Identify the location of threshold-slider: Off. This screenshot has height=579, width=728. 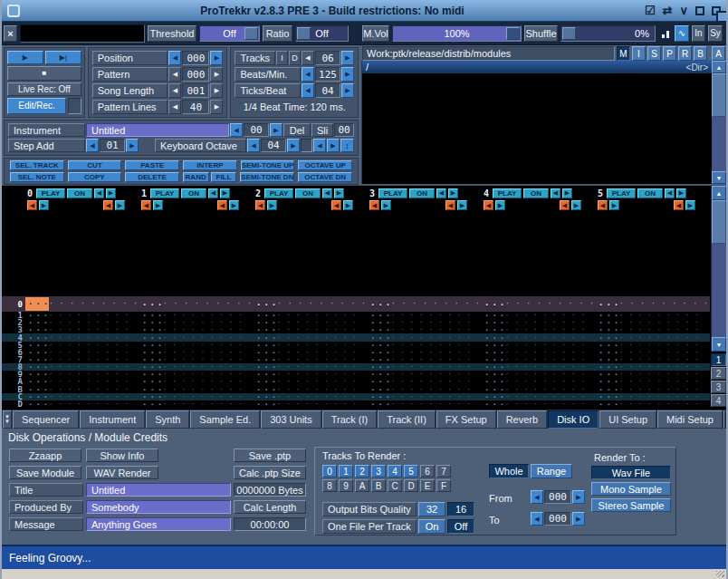
(230, 34).